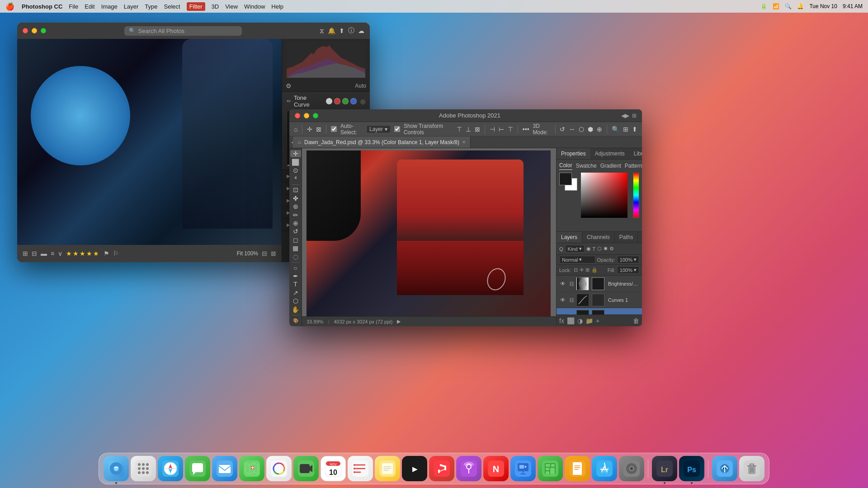  Describe the element at coordinates (599, 284) in the screenshot. I see `ps-layer-item-brightness: 👁 ⛓ Brightness/Contrast 1` at that location.